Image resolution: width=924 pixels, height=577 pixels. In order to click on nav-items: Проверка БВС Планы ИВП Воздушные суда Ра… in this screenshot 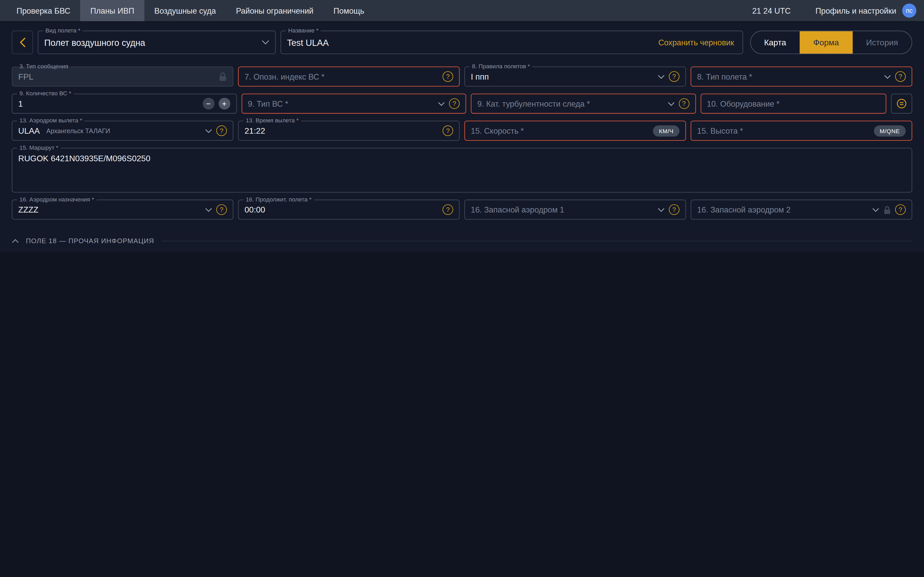, I will do `click(187, 11)`.